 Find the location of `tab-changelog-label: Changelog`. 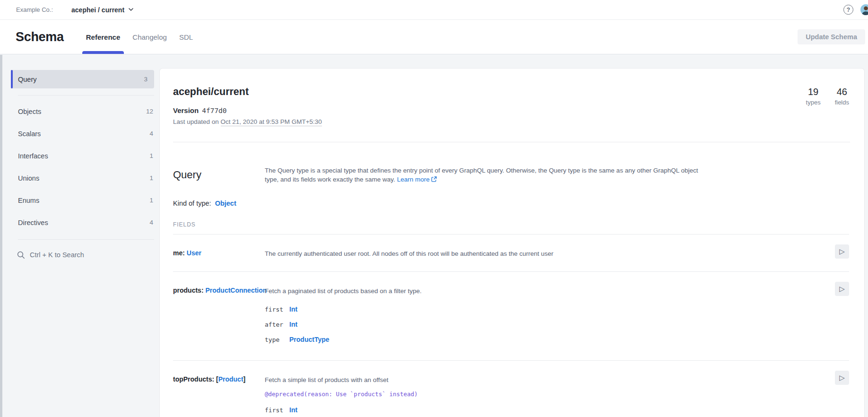

tab-changelog-label: Changelog is located at coordinates (149, 37).